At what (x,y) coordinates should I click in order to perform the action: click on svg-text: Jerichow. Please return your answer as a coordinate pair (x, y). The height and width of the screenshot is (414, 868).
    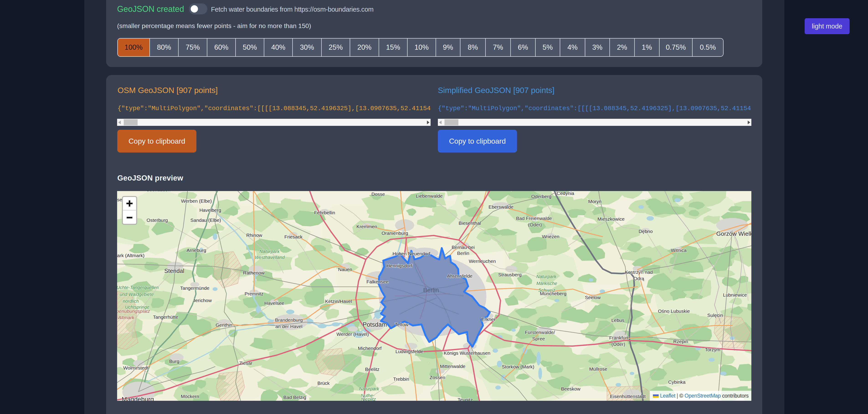
    Looking at the image, I should click on (203, 300).